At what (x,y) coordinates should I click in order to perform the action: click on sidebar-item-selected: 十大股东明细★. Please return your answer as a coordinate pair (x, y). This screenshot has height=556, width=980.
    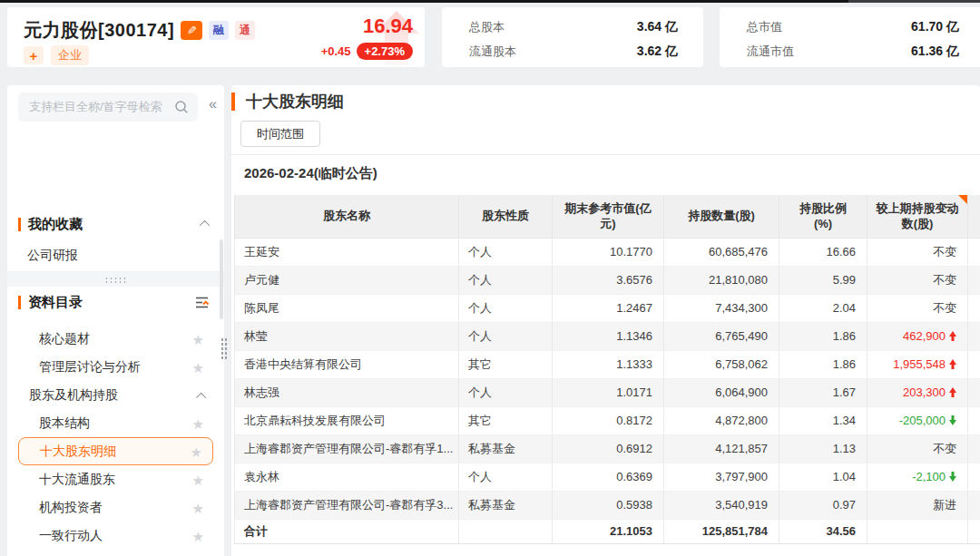
    Looking at the image, I should click on (116, 452).